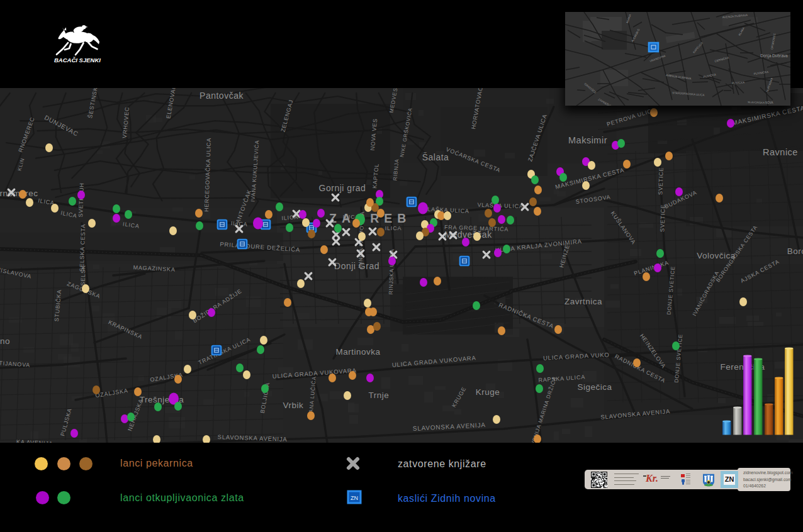 This screenshot has height=532, width=803. Describe the element at coordinates (370, 218) in the screenshot. I see `svg-text: ZAGREB` at that location.